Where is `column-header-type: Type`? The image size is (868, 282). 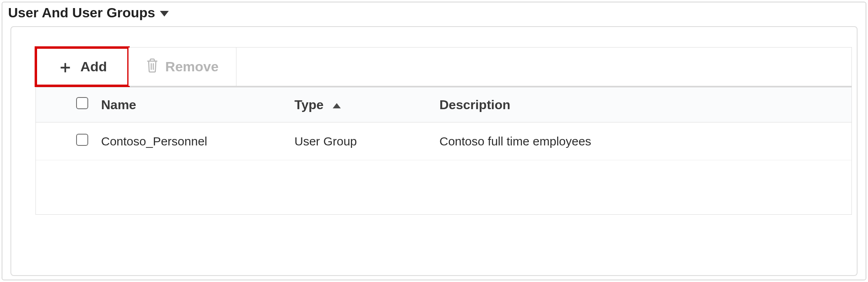
column-header-type: Type is located at coordinates (362, 105).